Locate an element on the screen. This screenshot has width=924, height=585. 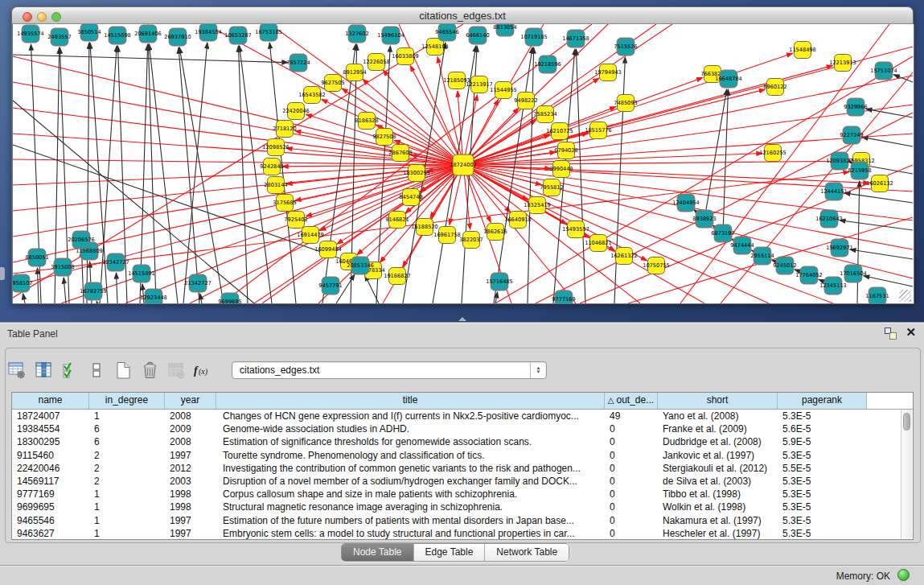
graph-node-label: 17016504 is located at coordinates (853, 274).